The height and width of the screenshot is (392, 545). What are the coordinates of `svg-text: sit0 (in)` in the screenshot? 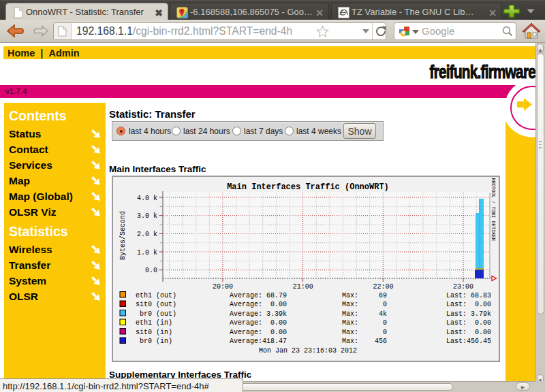 It's located at (154, 332).